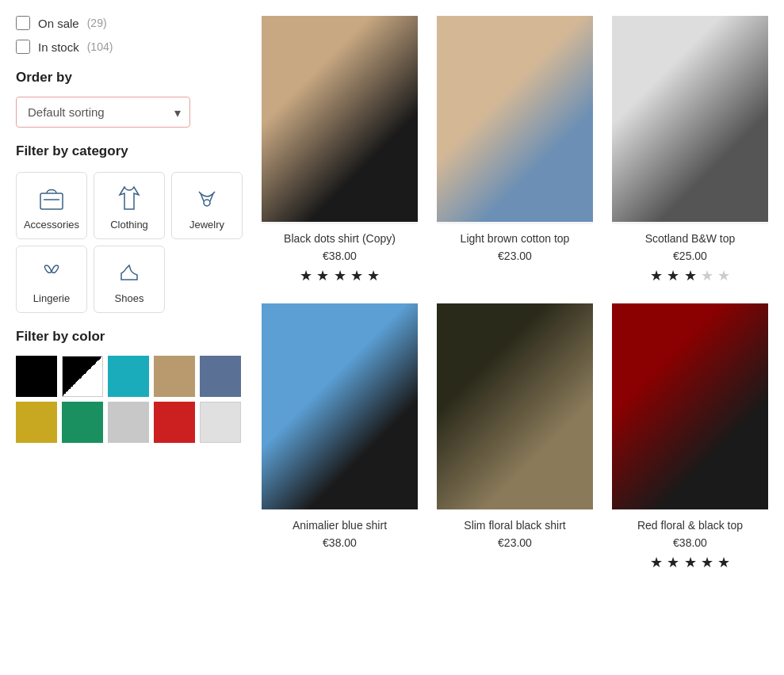  Describe the element at coordinates (690, 437) in the screenshot. I see `product-card-6: Red floral & black top €38.00 ★ ★ ★ ★ ★` at that location.